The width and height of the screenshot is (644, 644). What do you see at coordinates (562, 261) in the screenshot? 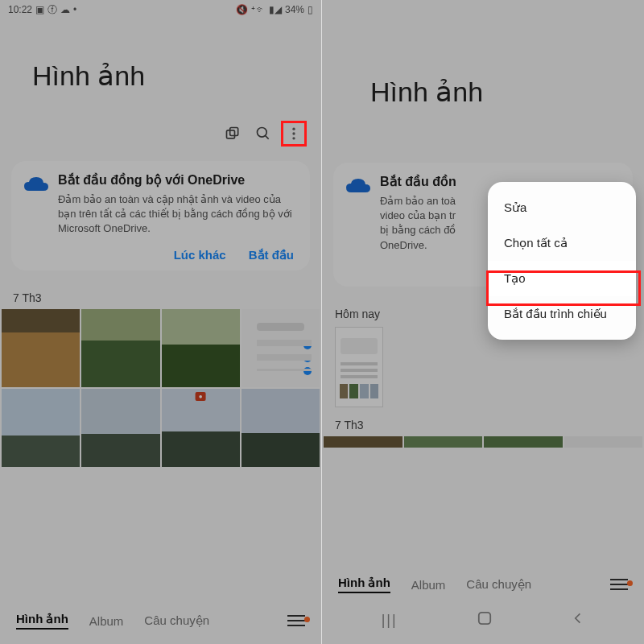
I see `overflow-dropdown-menu: Sửa Chọn tất cả Tạo Bắt đầu trình chiếu` at bounding box center [562, 261].